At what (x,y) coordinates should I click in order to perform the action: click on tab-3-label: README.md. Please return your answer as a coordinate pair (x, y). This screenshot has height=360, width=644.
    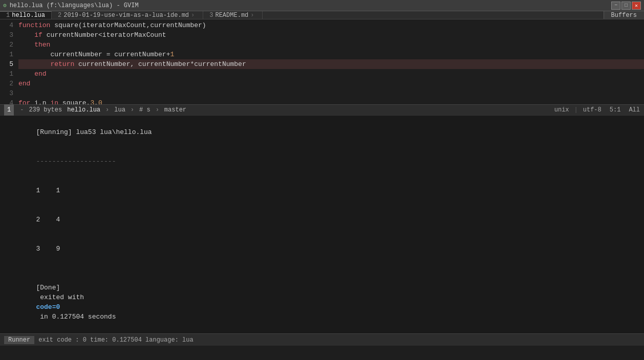
    Looking at the image, I should click on (231, 15).